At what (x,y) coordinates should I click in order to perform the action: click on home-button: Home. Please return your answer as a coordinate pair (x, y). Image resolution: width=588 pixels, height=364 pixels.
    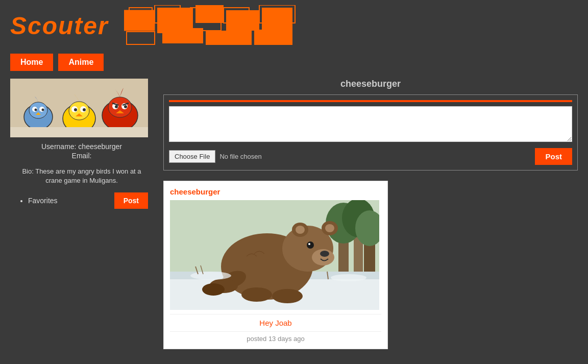
    Looking at the image, I should click on (32, 62).